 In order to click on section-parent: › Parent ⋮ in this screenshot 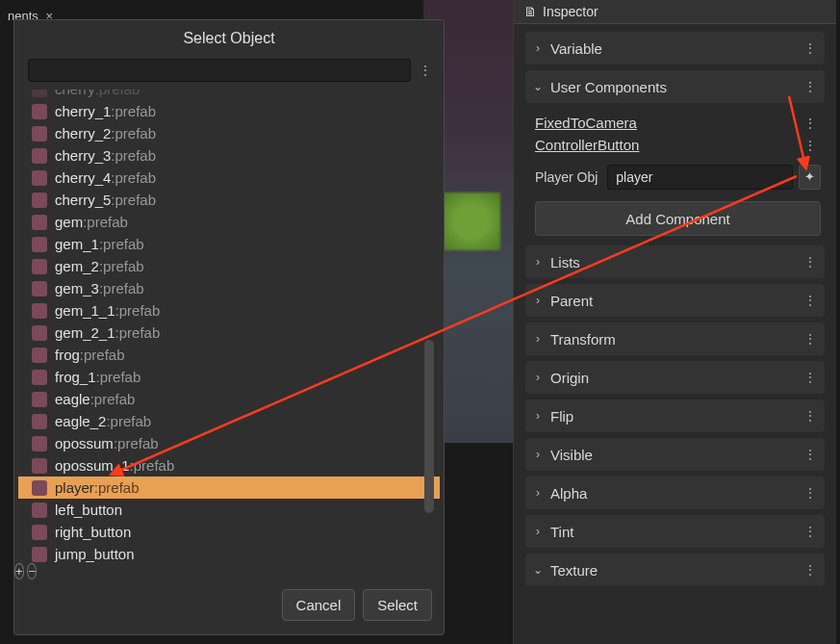, I will do `click(675, 300)`.